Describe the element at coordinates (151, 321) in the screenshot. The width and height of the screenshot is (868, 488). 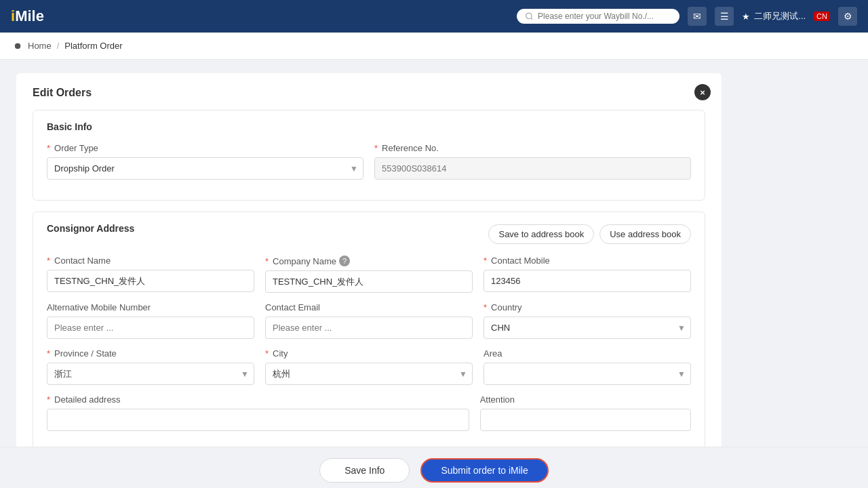
I see `alt-mobile-group: Alternative Mobile Number` at that location.